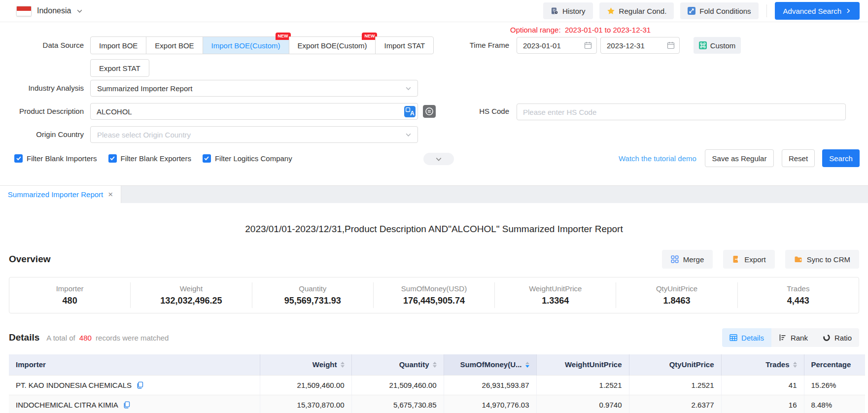 This screenshot has height=413, width=868. Describe the element at coordinates (557, 45) in the screenshot. I see `date-from-field` at that location.